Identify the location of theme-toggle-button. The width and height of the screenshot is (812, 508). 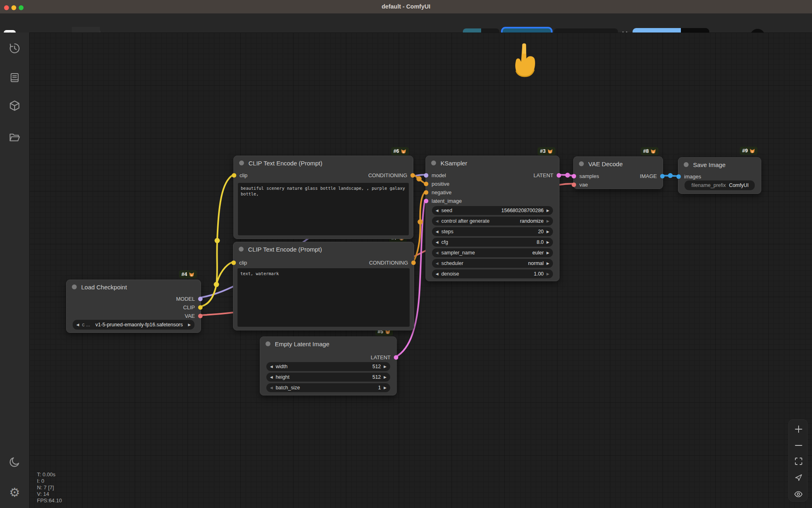
(15, 462).